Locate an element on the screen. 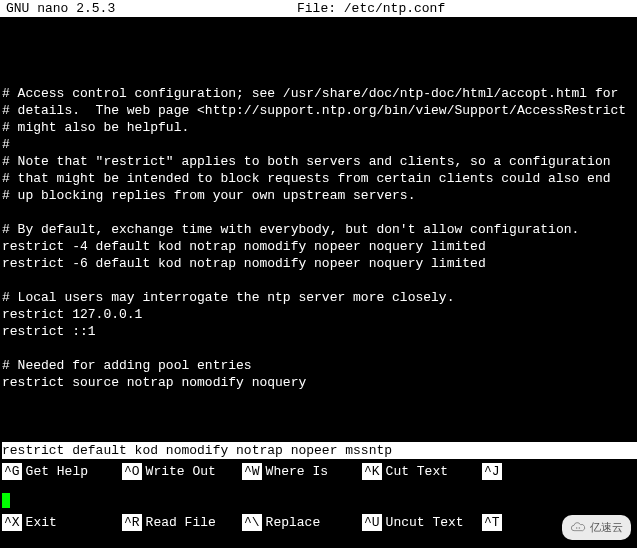  shortcut-label: Where Is is located at coordinates (295, 472).